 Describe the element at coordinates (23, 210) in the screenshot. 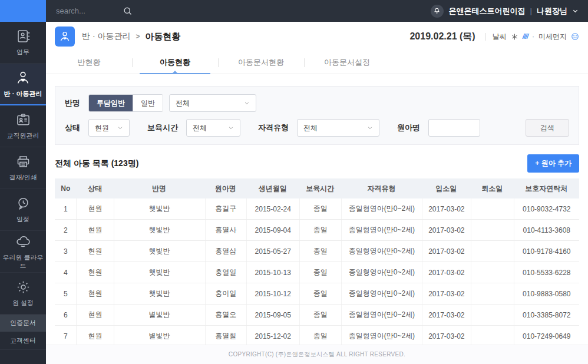

I see `sidebar-item-schedule: 일정` at that location.